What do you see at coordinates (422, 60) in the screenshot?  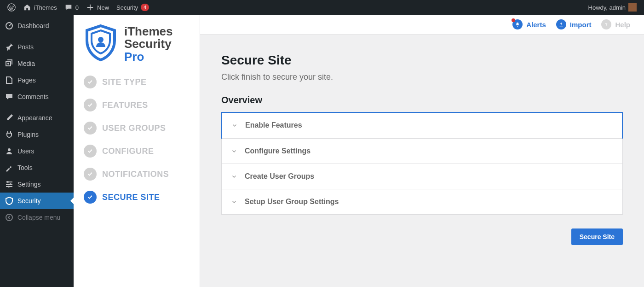 I see `page-title: Secure Site` at bounding box center [422, 60].